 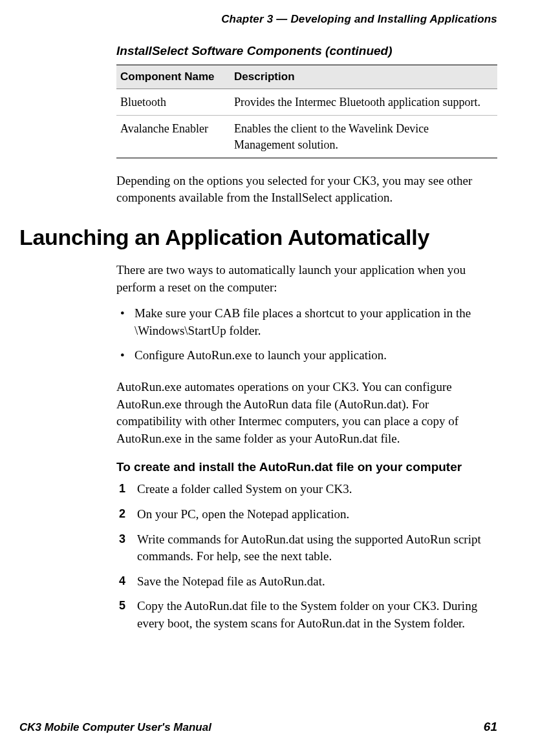 I want to click on section-heading: Launching an Application Automatically, so click(x=259, y=238).